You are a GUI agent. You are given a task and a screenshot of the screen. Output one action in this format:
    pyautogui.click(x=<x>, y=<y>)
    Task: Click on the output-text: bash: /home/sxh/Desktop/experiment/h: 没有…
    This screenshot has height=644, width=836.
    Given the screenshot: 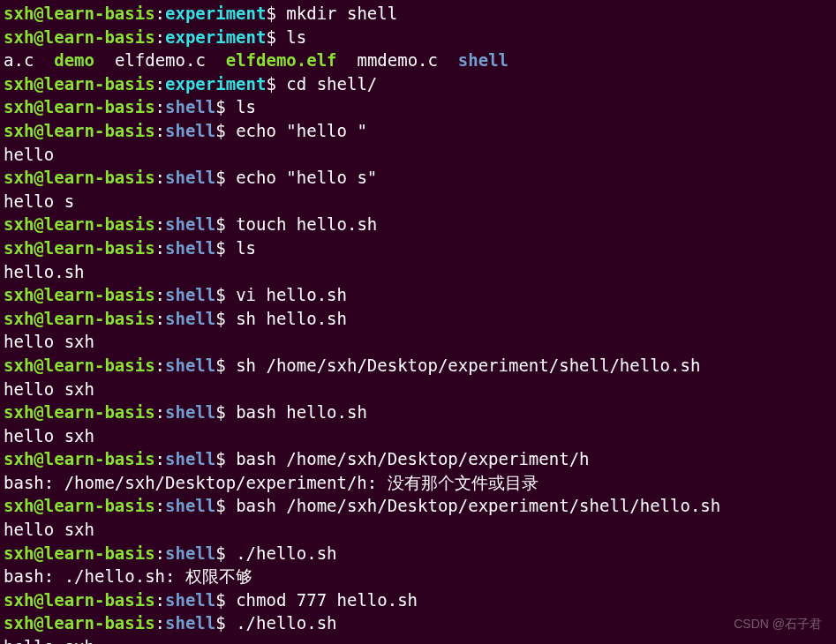 What is the action you would take?
    pyautogui.click(x=271, y=483)
    